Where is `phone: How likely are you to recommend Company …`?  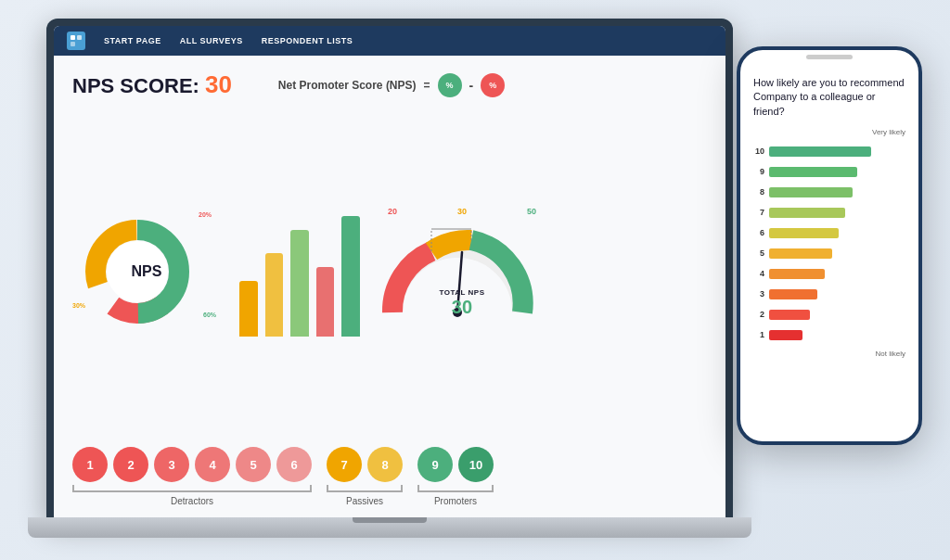
phone: How likely are you to recommend Company … is located at coordinates (829, 246).